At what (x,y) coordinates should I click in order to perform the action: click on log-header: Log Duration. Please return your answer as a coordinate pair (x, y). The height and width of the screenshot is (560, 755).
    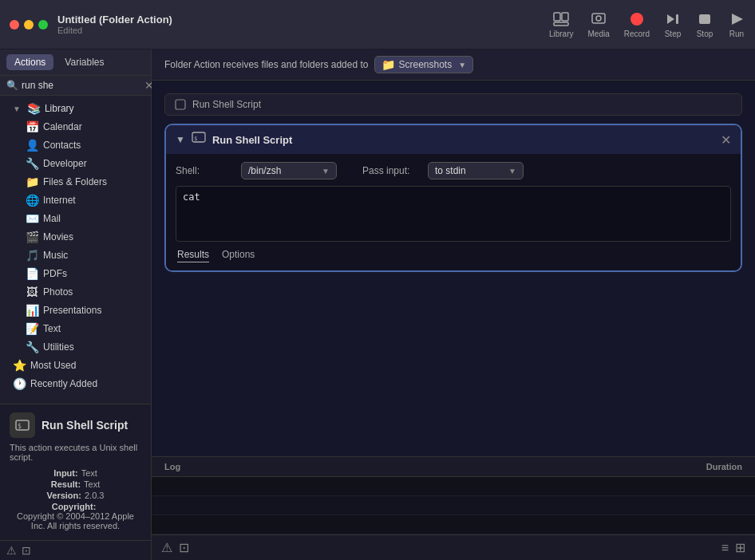
    Looking at the image, I should click on (453, 467).